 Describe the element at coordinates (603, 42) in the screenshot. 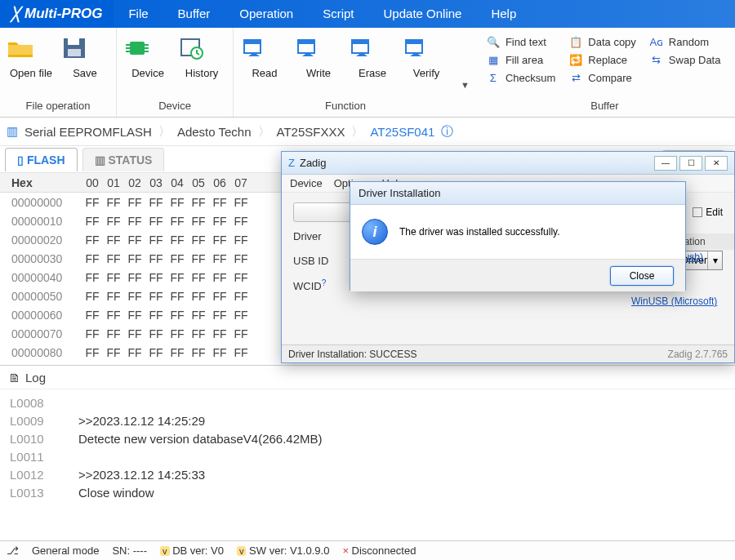

I see `data-copy-button: 📋Data copy` at that location.